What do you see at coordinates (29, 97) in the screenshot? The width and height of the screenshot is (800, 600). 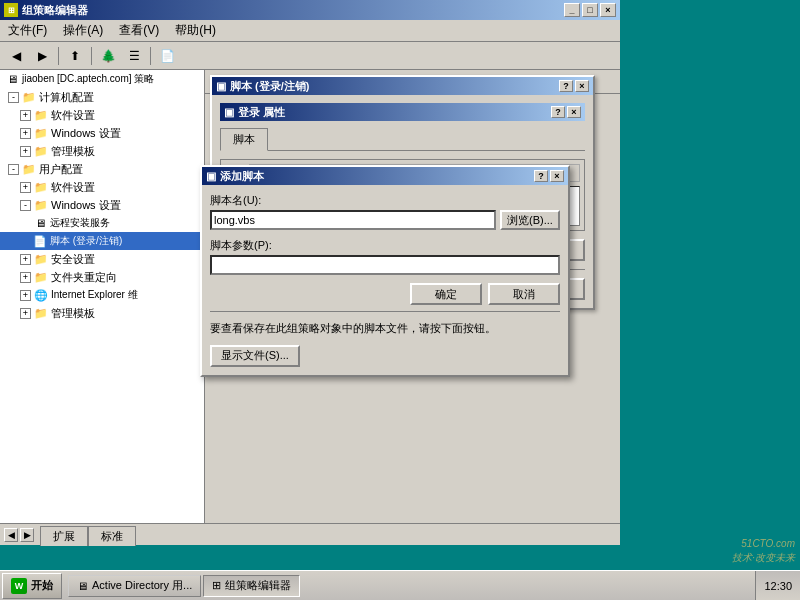 I see `folder-icon-1: 📁` at bounding box center [29, 97].